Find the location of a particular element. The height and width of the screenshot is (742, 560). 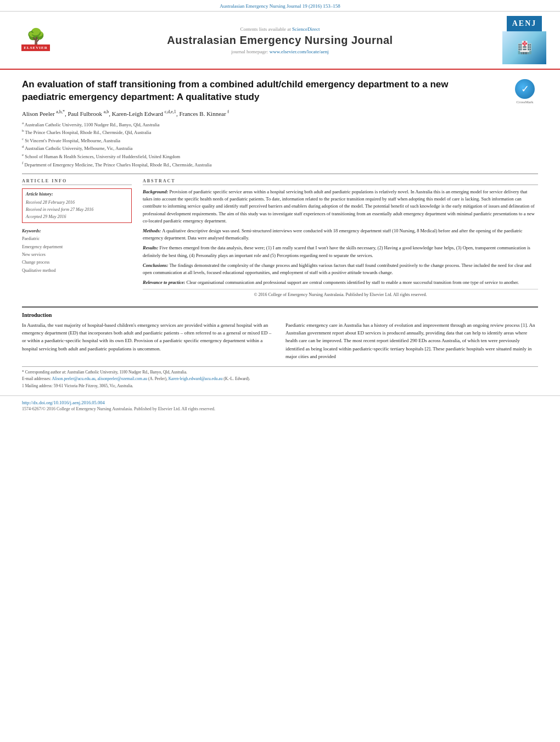

bottom-copyright: 1574-6267/© 2016 College of Emergency Nu… is located at coordinates (280, 409).